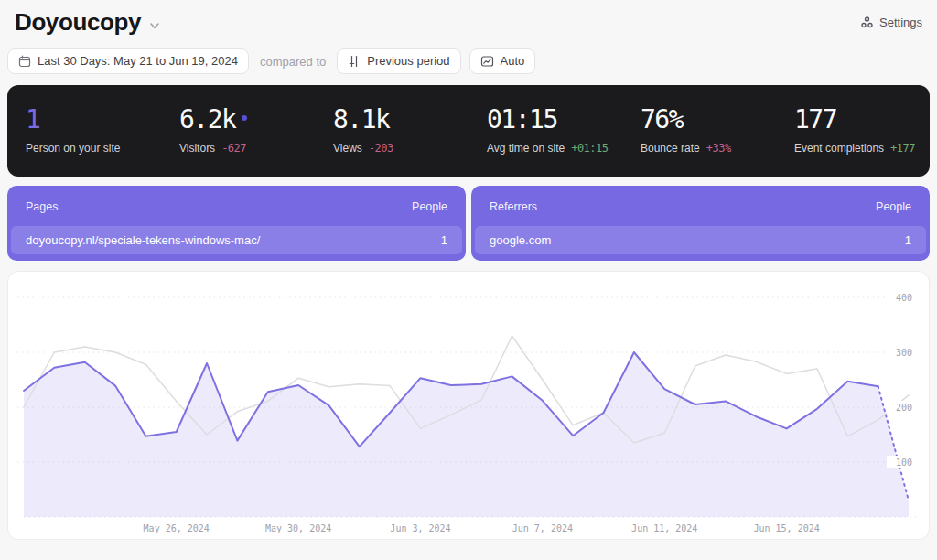  What do you see at coordinates (236, 240) in the screenshot?
I see `page-row: doyoucopy.nl/speciale-tekens-windows-mac…` at bounding box center [236, 240].